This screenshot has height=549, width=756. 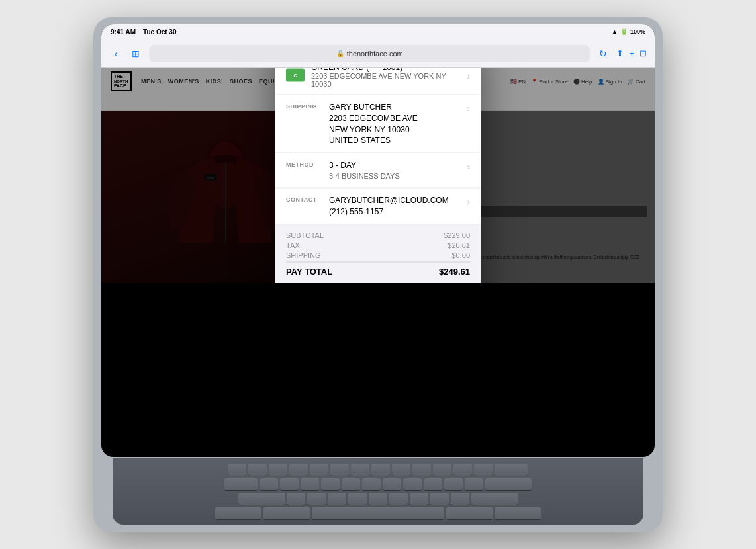 What do you see at coordinates (461, 255) in the screenshot?
I see `shipping-cost-value: $0.00` at bounding box center [461, 255].